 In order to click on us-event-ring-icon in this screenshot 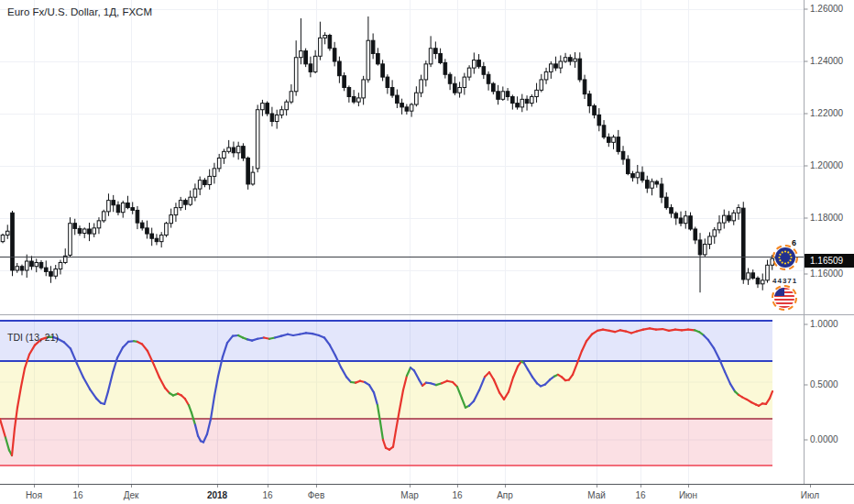, I will do `click(784, 298)`.